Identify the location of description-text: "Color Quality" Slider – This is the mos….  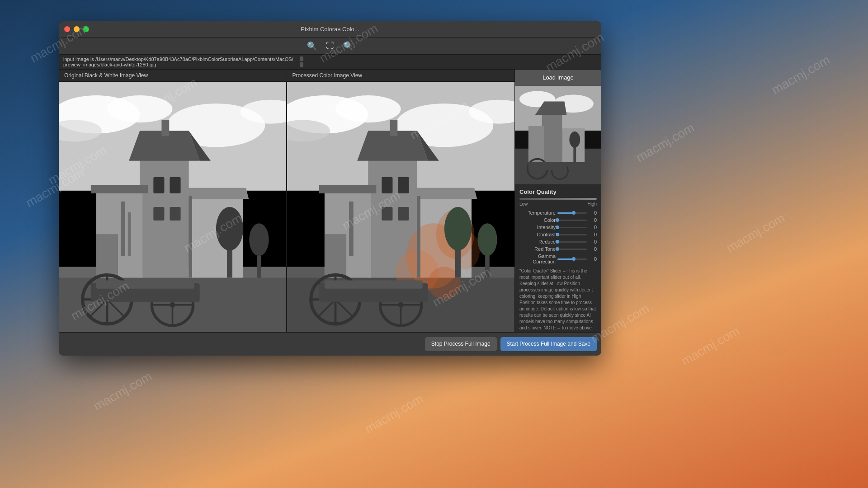
(558, 300).